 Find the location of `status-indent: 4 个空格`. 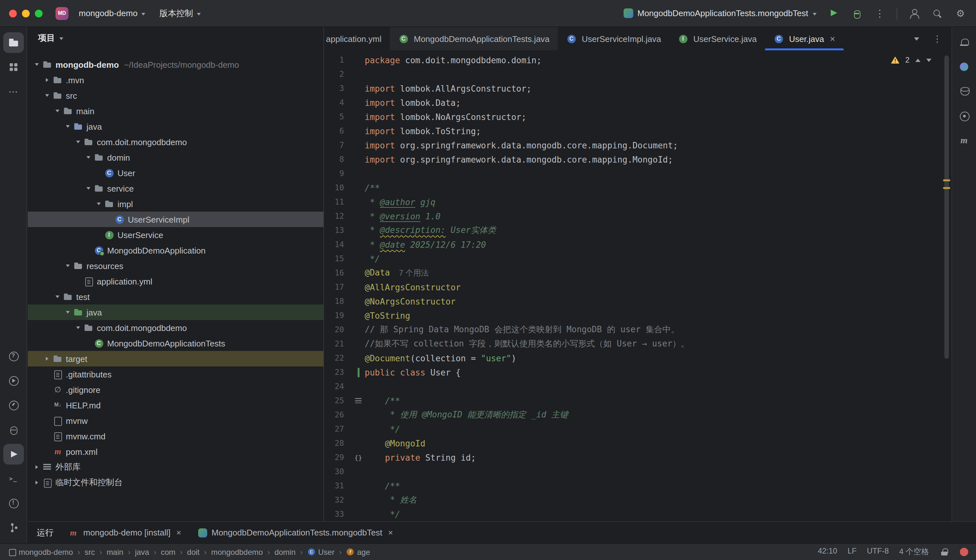

status-indent: 4 个空格 is located at coordinates (914, 552).